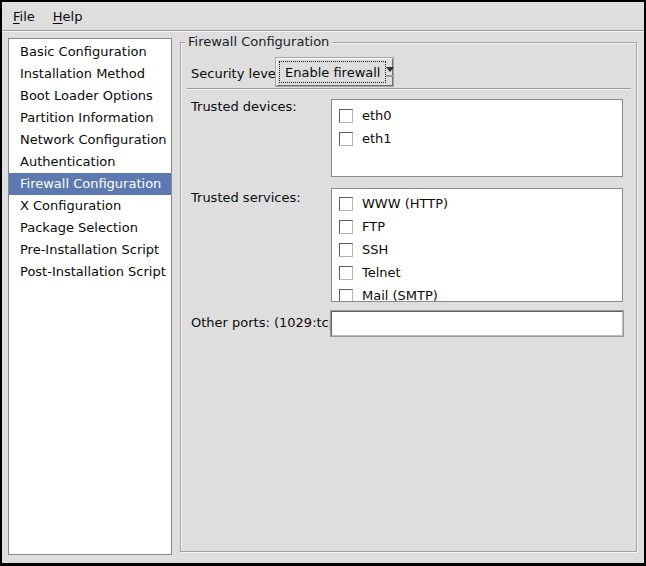 Image resolution: width=646 pixels, height=566 pixels. I want to click on service-row: Telnet, so click(477, 272).